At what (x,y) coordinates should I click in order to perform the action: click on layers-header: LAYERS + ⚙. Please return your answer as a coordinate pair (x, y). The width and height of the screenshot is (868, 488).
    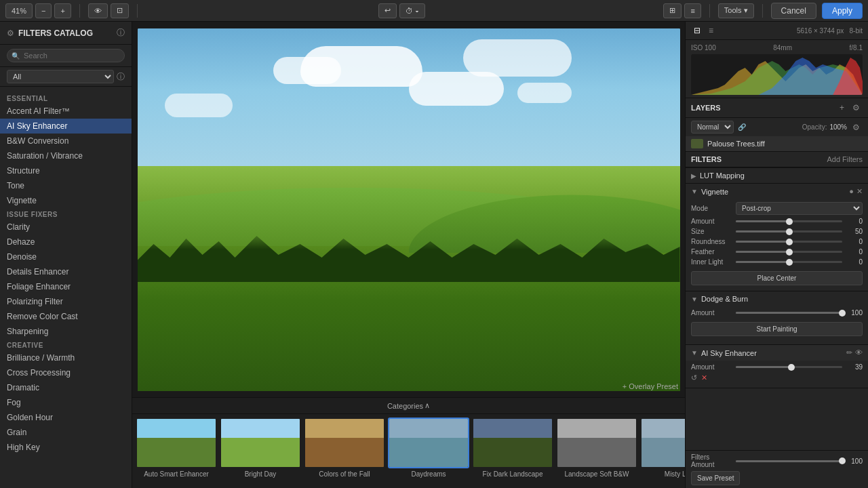
    Looking at the image, I should click on (777, 108).